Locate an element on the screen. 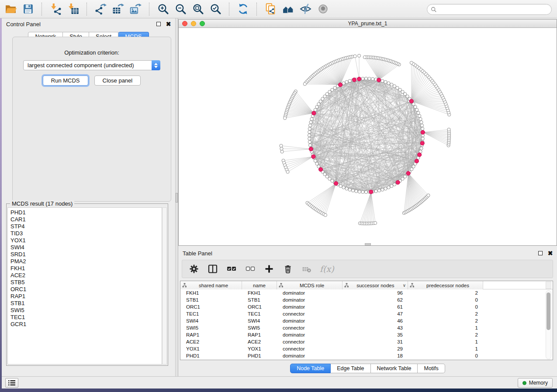  zoom-fit-icon is located at coordinates (198, 9).